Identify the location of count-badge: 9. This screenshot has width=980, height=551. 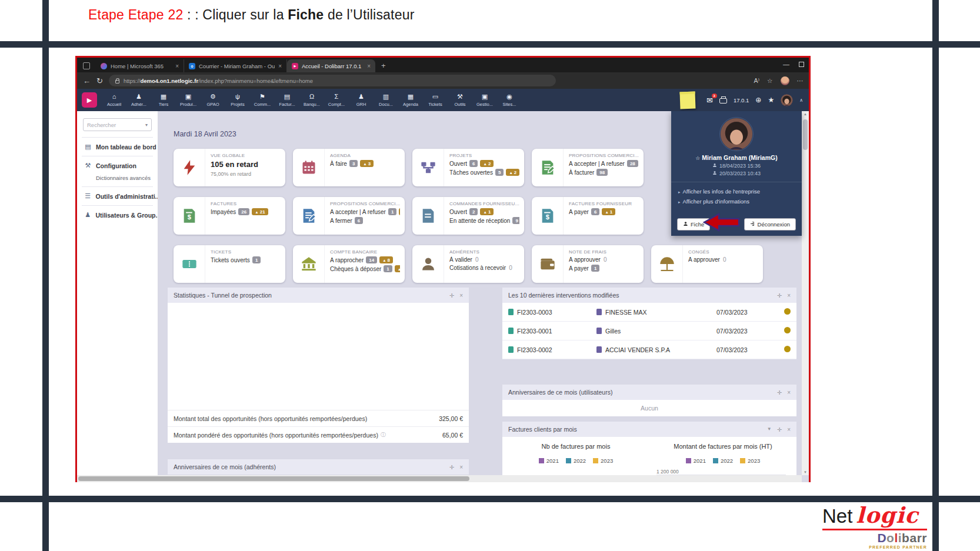
(516, 221).